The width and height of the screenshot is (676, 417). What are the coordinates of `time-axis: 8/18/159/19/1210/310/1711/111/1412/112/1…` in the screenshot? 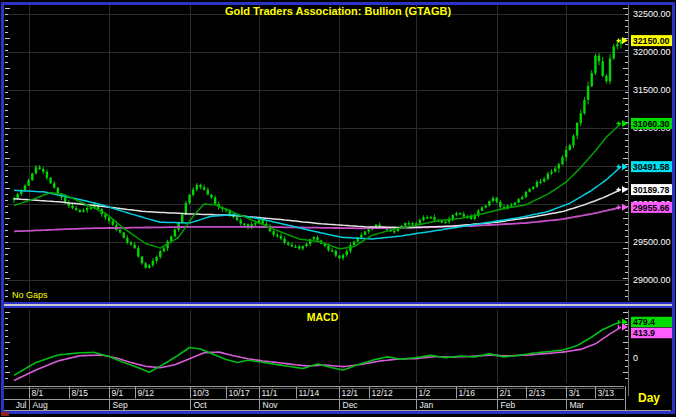 It's located at (336, 398).